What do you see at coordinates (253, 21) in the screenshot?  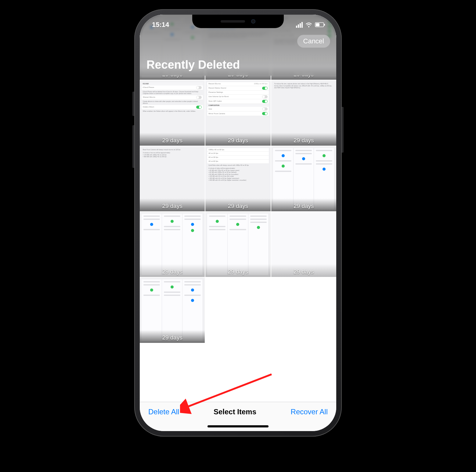 I see `front-camera` at bounding box center [253, 21].